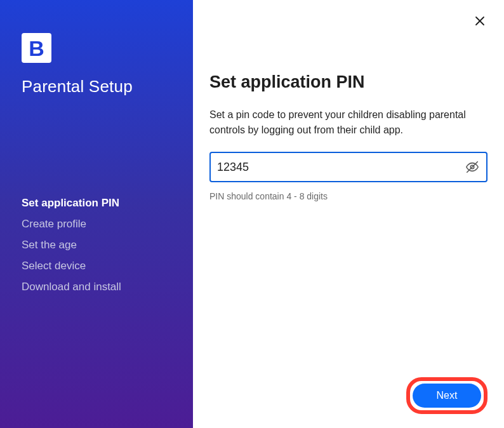 This screenshot has height=428, width=504. Describe the element at coordinates (348, 83) in the screenshot. I see `page-title: Set application PIN` at that location.